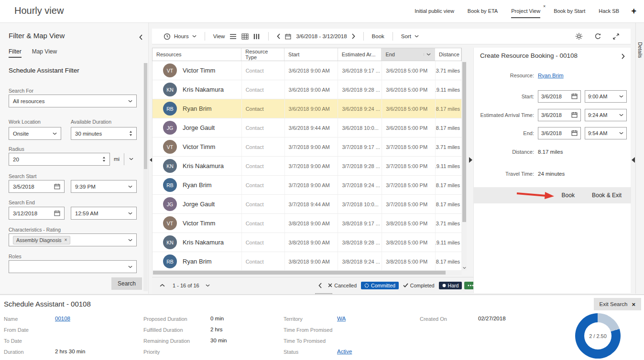  What do you see at coordinates (307, 128) in the screenshot?
I see `resource-row: JGJorge GaultContact3/6/2018 9:44 AM3/6/…` at bounding box center [307, 128].